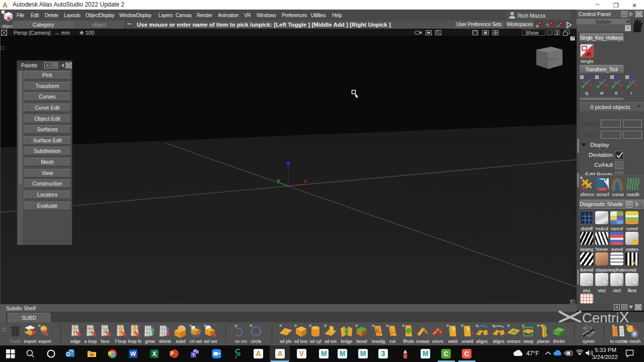  Describe the element at coordinates (602, 189) in the screenshot. I see `svg-text: +max` at that location.